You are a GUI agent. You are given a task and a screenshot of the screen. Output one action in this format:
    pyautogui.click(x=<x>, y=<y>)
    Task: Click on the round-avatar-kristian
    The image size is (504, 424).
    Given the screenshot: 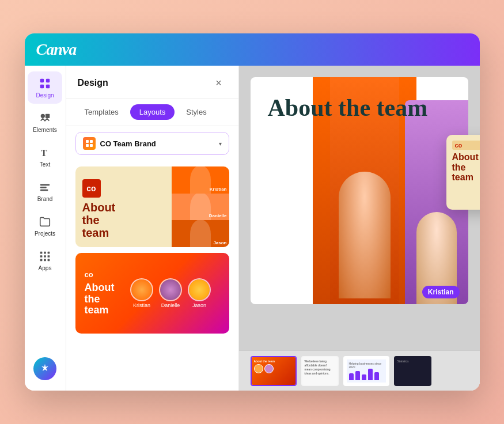 What is the action you would take?
    pyautogui.click(x=142, y=290)
    